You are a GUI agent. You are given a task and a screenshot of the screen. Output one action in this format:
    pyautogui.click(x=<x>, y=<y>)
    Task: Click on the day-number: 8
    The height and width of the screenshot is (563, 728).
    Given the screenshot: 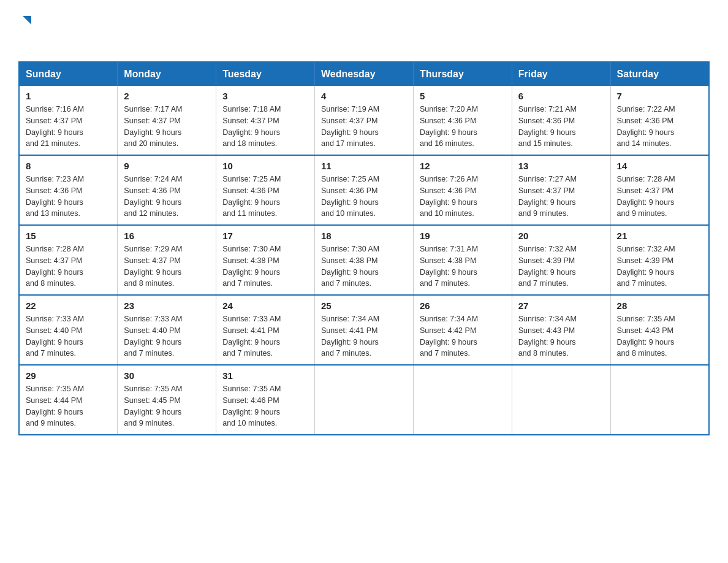 What is the action you would take?
    pyautogui.click(x=69, y=166)
    